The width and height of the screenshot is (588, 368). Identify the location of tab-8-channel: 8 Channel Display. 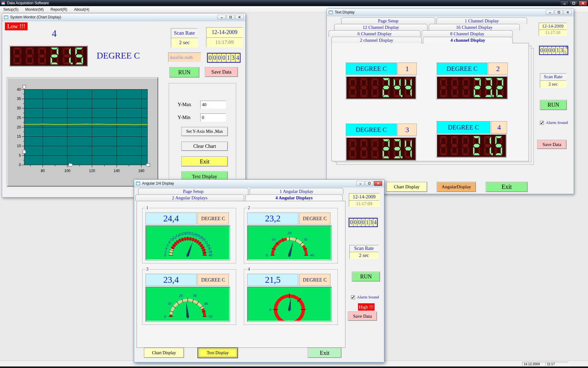
(467, 34).